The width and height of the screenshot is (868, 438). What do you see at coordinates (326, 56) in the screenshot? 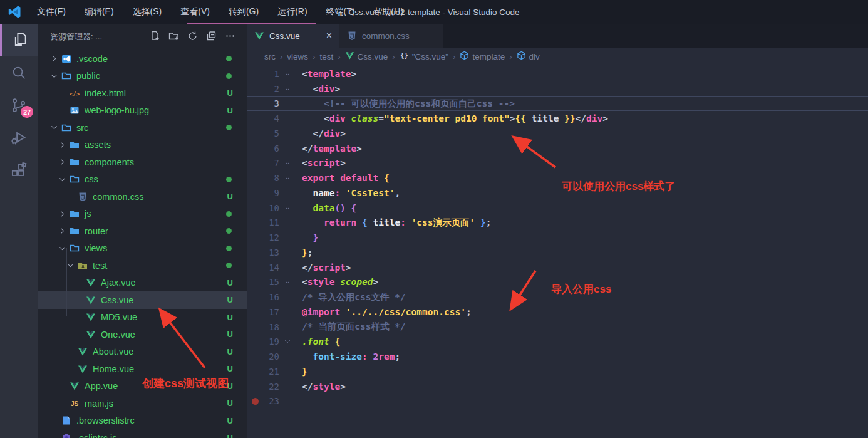
I see `breadcrumb-item-test: test` at bounding box center [326, 56].